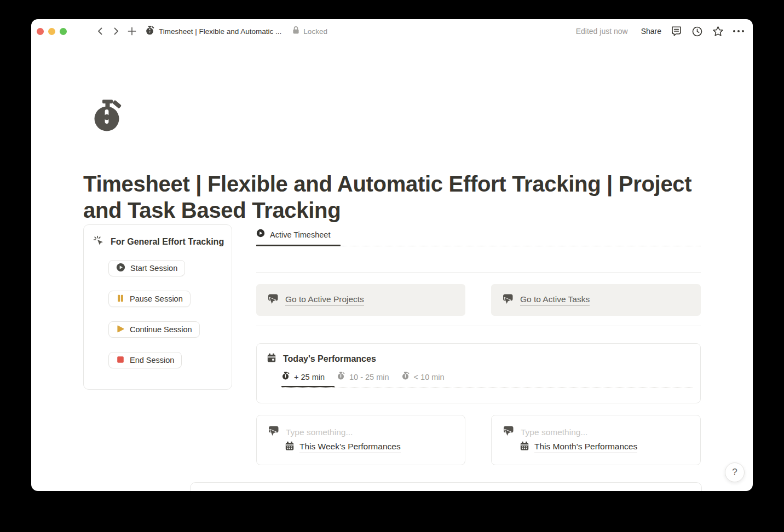 The width and height of the screenshot is (784, 532). What do you see at coordinates (361, 440) in the screenshot?
I see `week-performances-card: Type something... This Week’s` at bounding box center [361, 440].